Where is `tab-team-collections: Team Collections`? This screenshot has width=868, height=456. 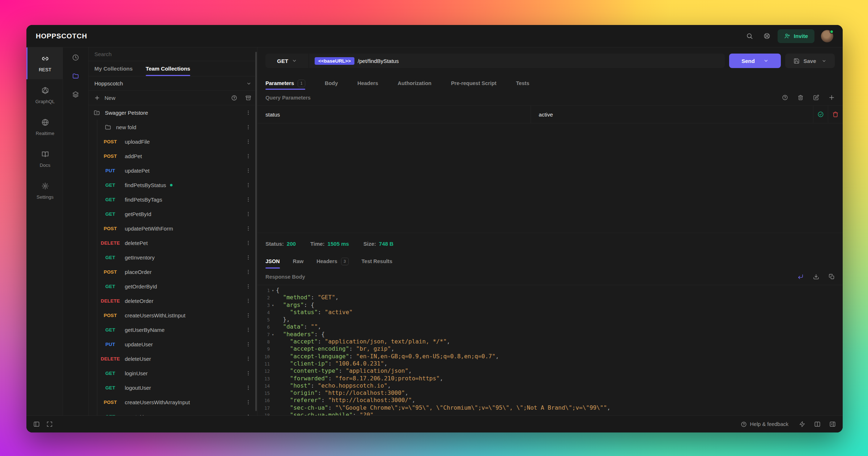 tab-team-collections: Team Collections is located at coordinates (168, 69).